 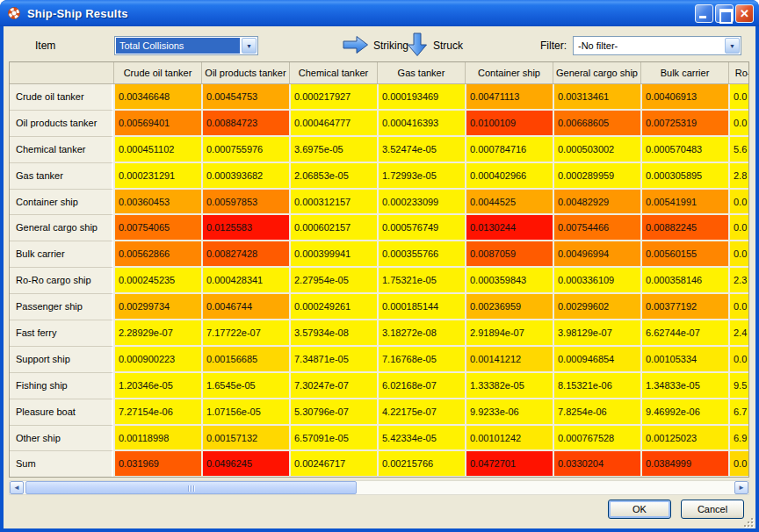 I want to click on cancel-button: Cancel, so click(x=712, y=509).